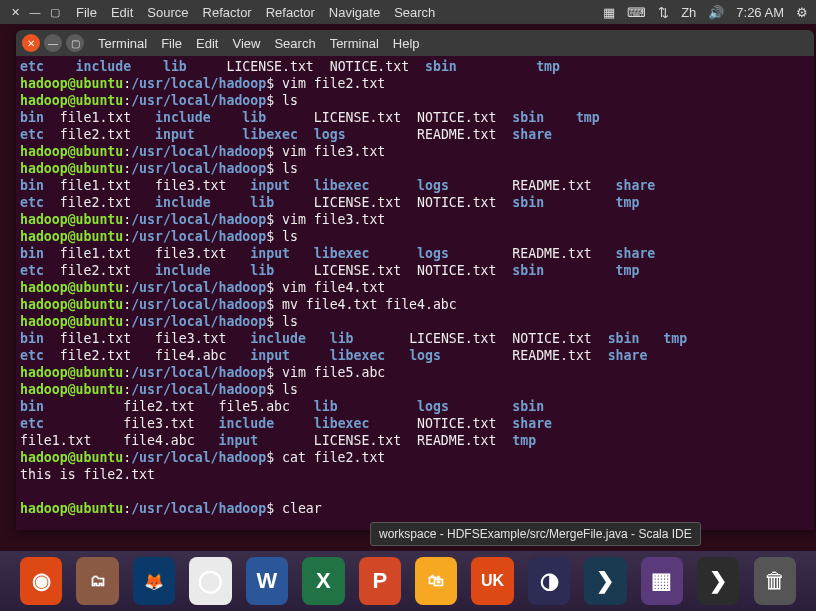 This screenshot has height=611, width=816. I want to click on menu-navigate: Navigate, so click(354, 12).